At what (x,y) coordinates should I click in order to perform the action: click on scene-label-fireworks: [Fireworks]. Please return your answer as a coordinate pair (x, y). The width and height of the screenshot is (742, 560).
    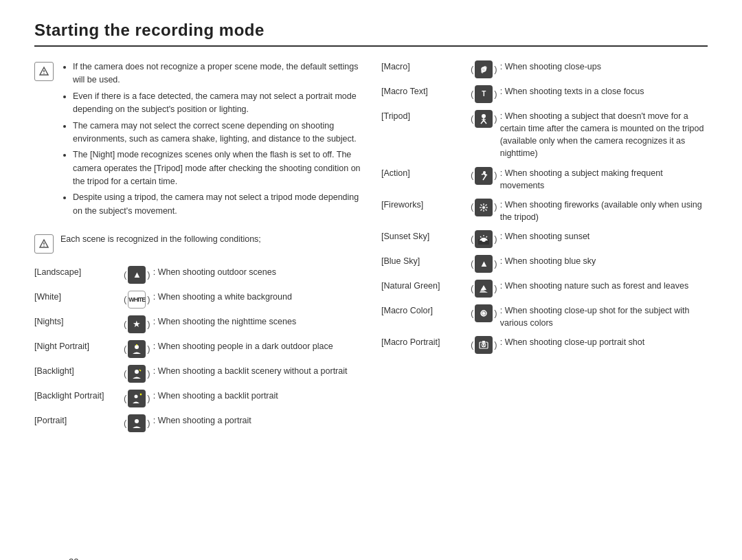
    Looking at the image, I should click on (426, 205).